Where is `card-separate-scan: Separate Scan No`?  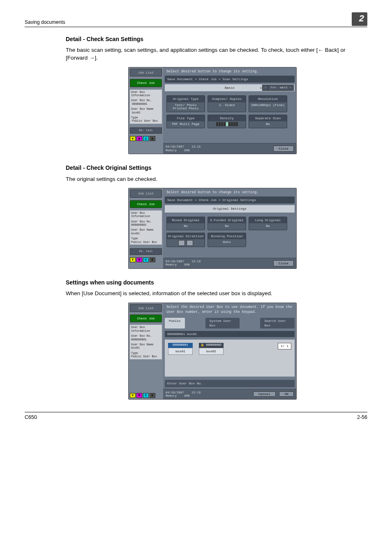 card-separate-scan: Separate Scan No is located at coordinates (268, 122).